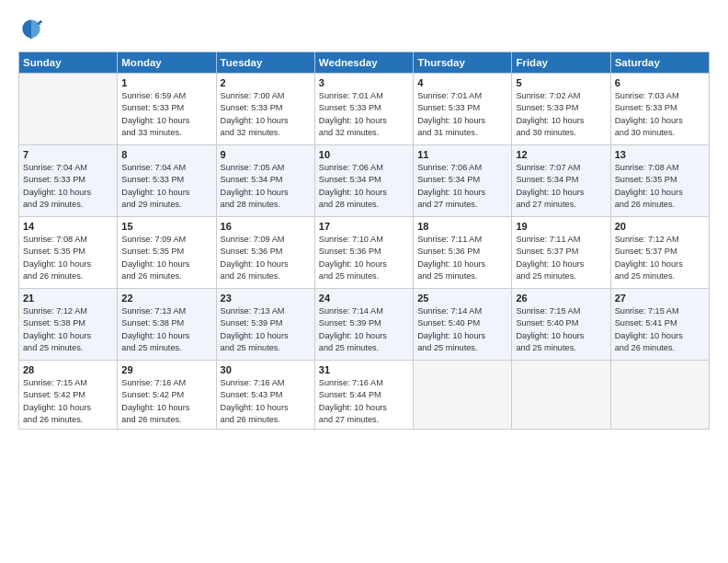 The image size is (728, 563). What do you see at coordinates (660, 114) in the screenshot?
I see `day-info: Sunrise: 7:03 AMSunset: 5:33 PMDaylight:…` at bounding box center [660, 114].